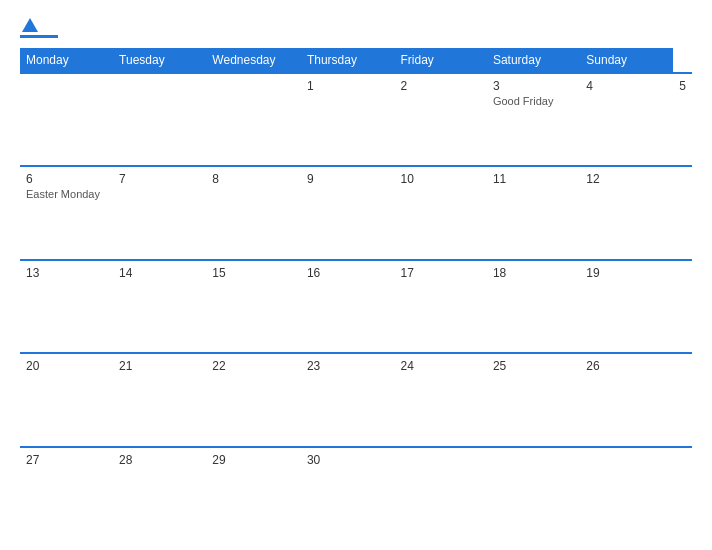 The height and width of the screenshot is (550, 712). What do you see at coordinates (160, 60) in the screenshot?
I see `weekday-header-tuesday: Tuesday` at bounding box center [160, 60].